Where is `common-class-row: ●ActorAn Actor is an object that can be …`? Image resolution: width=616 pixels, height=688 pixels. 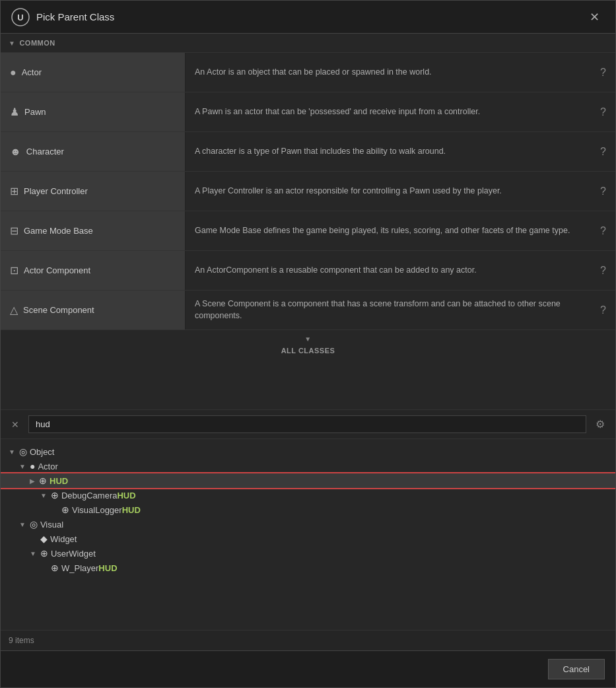 common-class-row: ●ActorAn Actor is an object that can be … is located at coordinates (308, 73).